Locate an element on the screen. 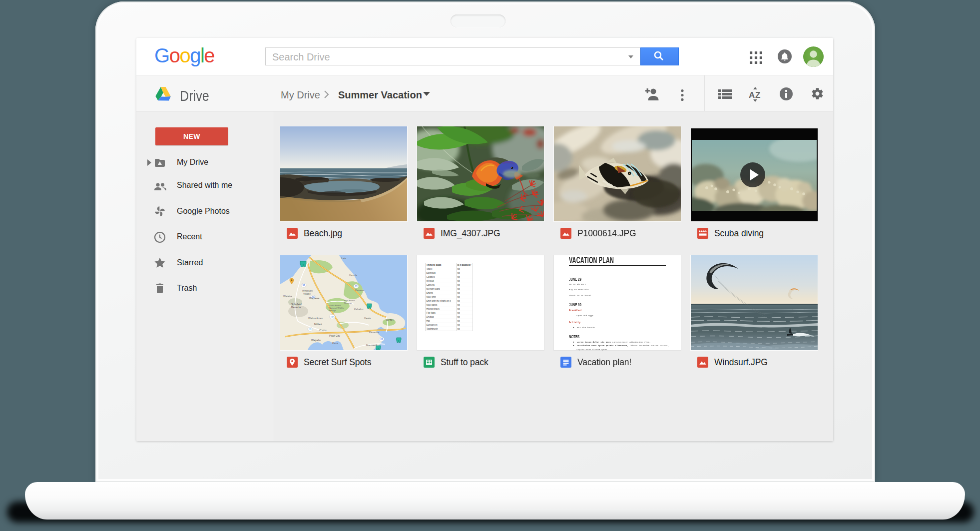  svg-text: 93 is located at coordinates (304, 286).